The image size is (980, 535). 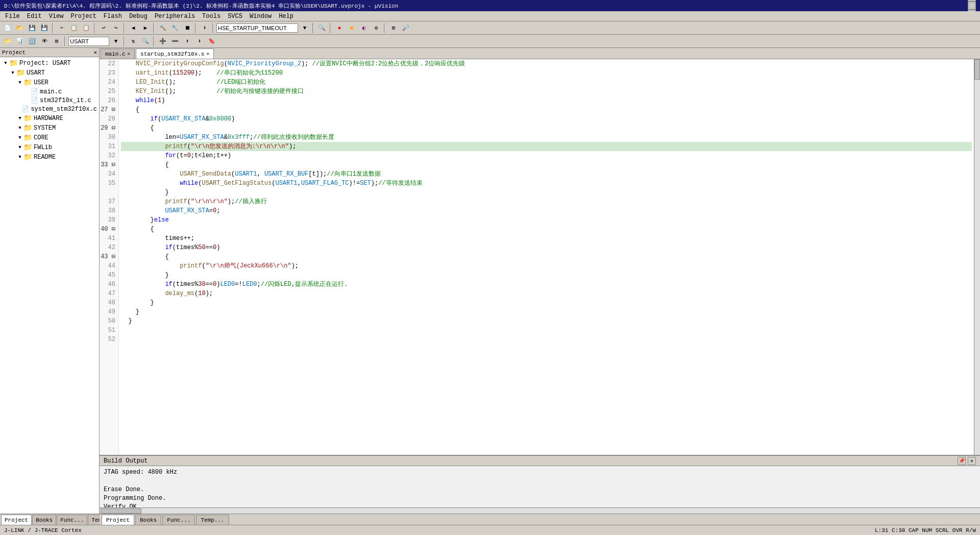 What do you see at coordinates (376, 28) in the screenshot?
I see `debug-settings-button: ⚙` at bounding box center [376, 28].